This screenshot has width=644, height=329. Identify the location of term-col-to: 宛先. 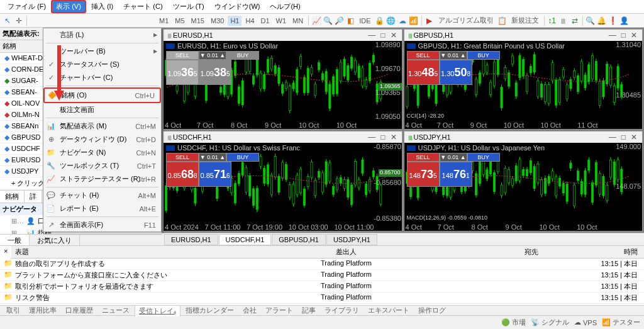
(558, 252).